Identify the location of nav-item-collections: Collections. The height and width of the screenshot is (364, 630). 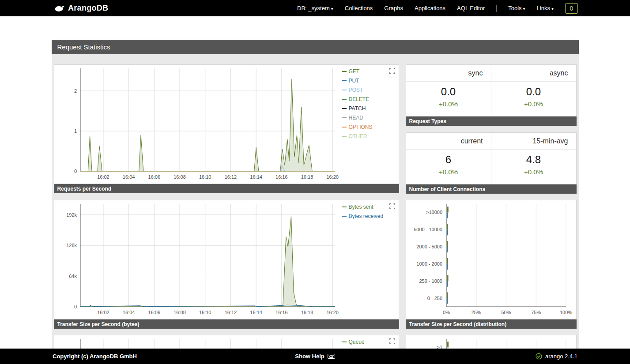
(359, 8).